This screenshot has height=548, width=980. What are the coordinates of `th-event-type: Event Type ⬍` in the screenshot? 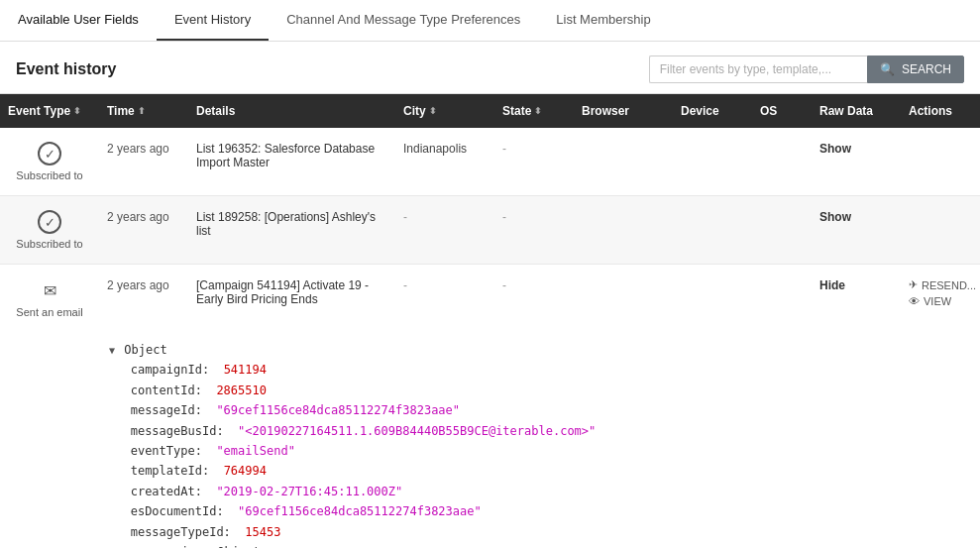 It's located at (50, 111).